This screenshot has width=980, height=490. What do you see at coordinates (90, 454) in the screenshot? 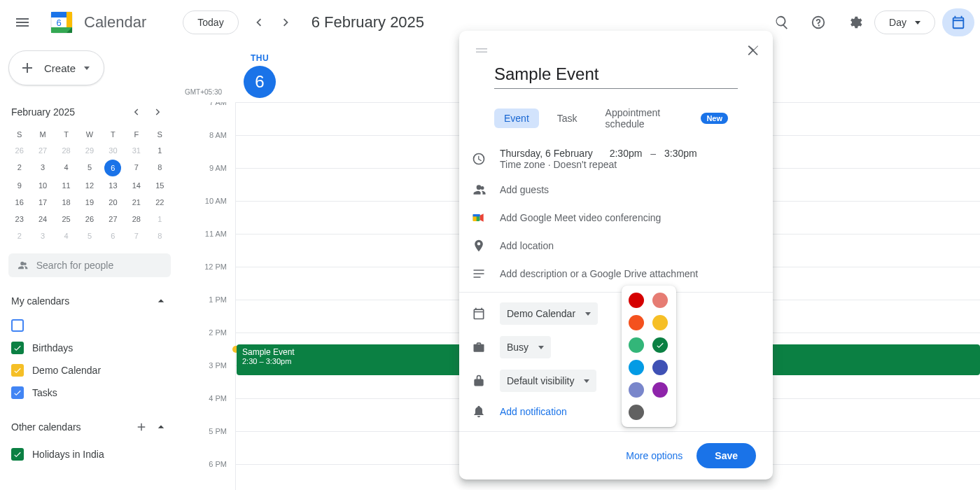
I see `calendar-list-item: Holidays in India` at bounding box center [90, 454].